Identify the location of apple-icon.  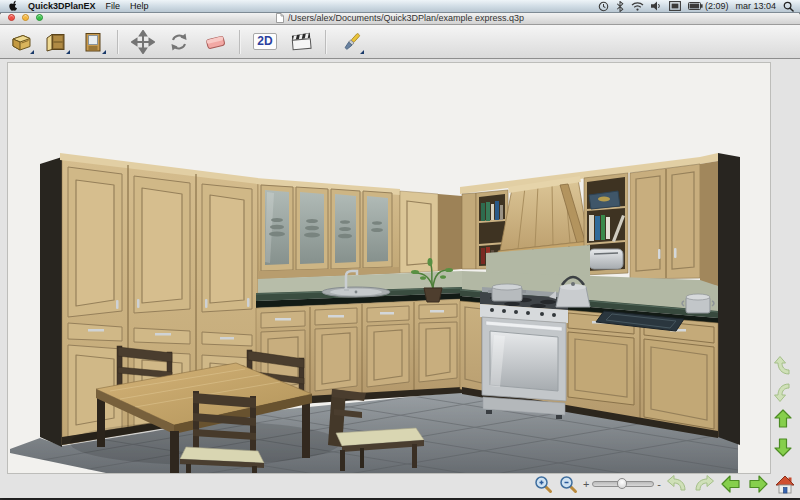
(13, 6).